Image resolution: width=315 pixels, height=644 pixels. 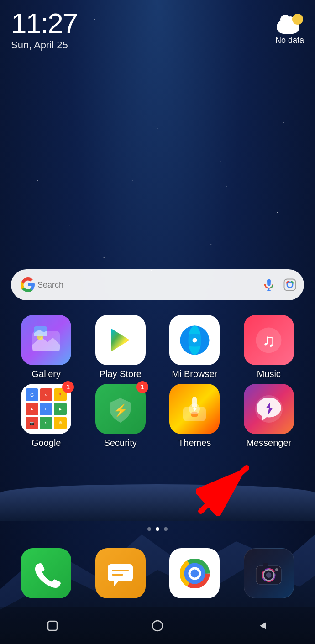 What do you see at coordinates (158, 626) in the screenshot?
I see `nav-bar` at bounding box center [158, 626].